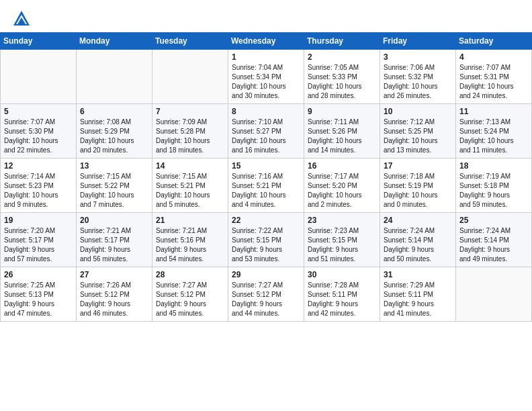 This screenshot has width=532, height=411. What do you see at coordinates (266, 77) in the screenshot?
I see `calendar-cell: 1Sunrise: 7:04 AM Sunset: 5:34 PM Daylig…` at bounding box center [266, 77].